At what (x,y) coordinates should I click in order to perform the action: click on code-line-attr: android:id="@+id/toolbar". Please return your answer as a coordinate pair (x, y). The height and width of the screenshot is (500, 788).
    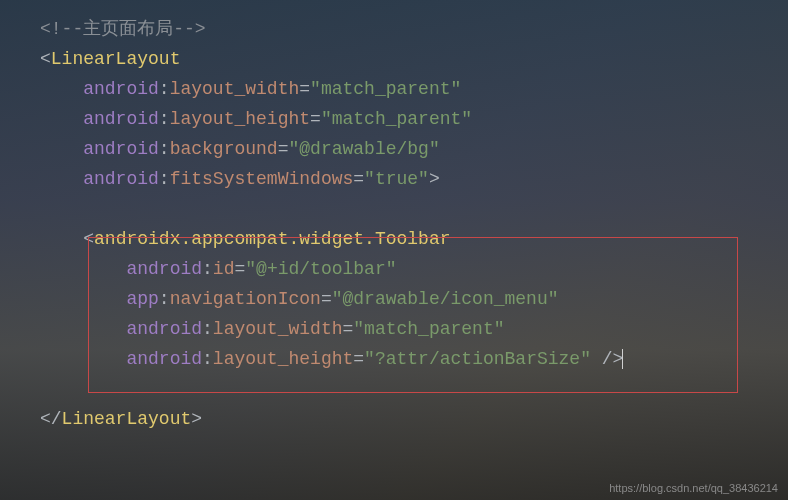
    Looking at the image, I should click on (394, 269).